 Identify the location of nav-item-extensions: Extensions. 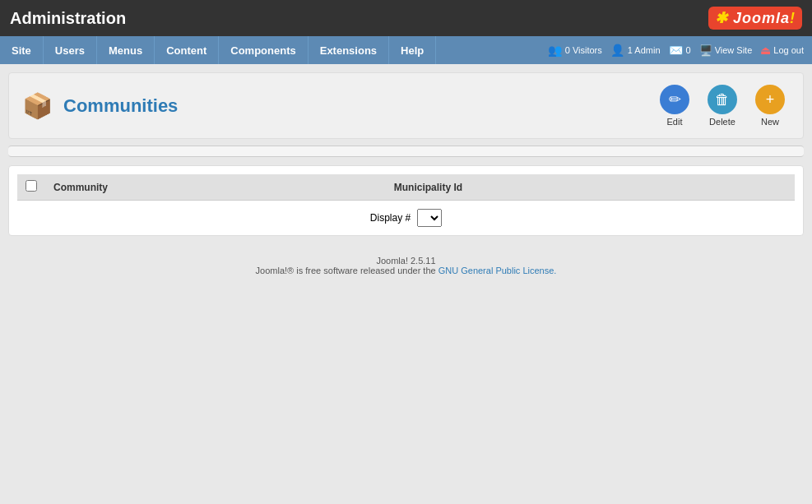
(349, 50).